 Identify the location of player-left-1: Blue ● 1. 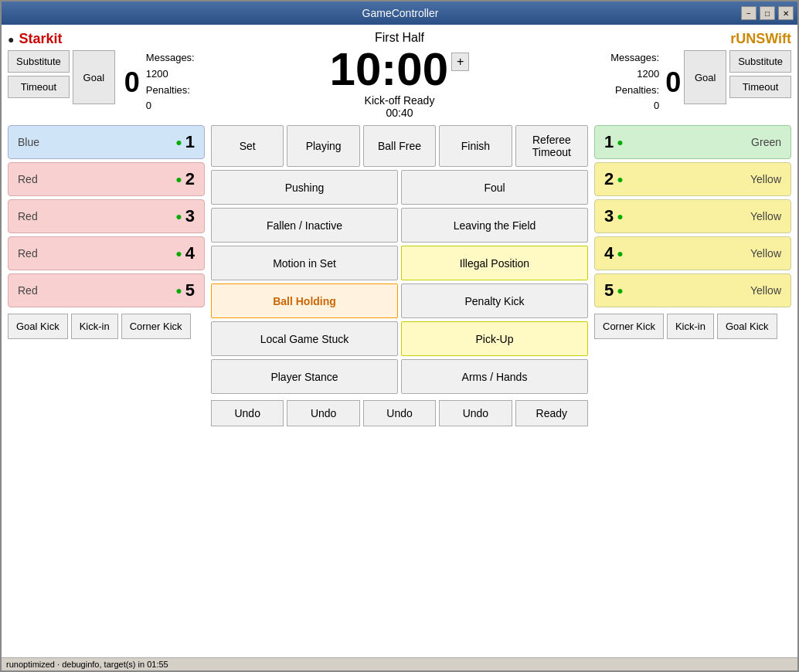
(107, 142).